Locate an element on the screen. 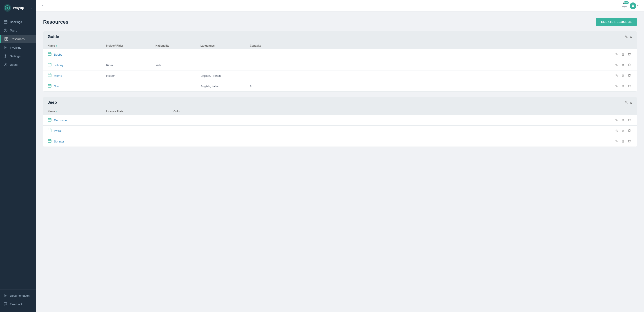  sidebar-item-invoicing: Invoicing is located at coordinates (18, 48).